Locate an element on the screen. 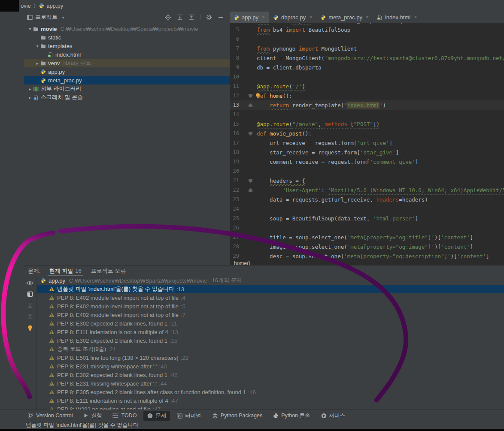 This screenshot has height=431, width=504. tree-item--: ▸스크래치 및 콘솔 is located at coordinates (127, 97).